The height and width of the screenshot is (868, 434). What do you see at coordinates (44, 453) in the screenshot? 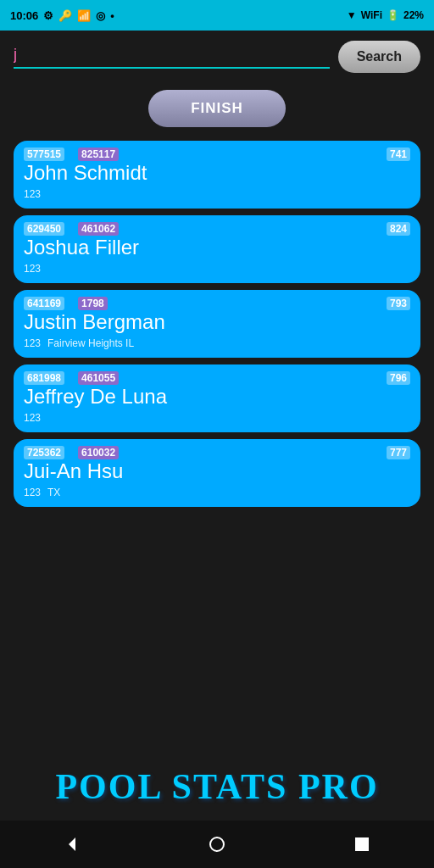
I see `player-num1: 725362` at bounding box center [44, 453].